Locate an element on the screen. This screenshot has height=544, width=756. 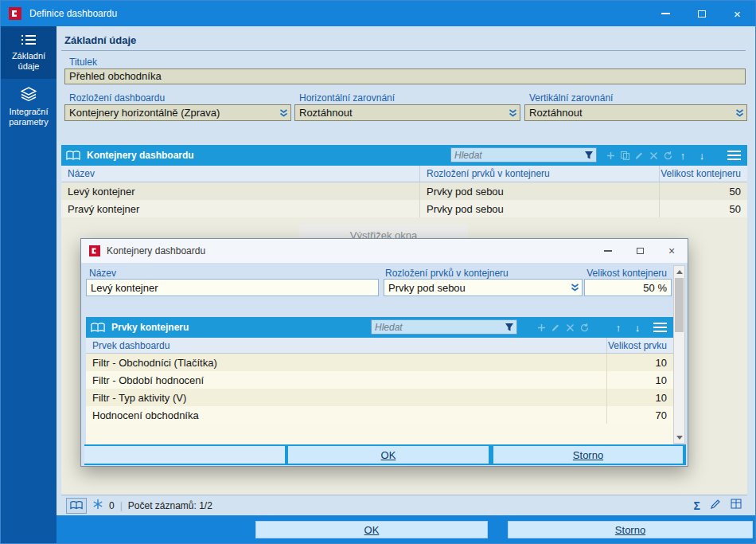
table-row: Filtr - Typ aktivity (V) 10 is located at coordinates (380, 397).